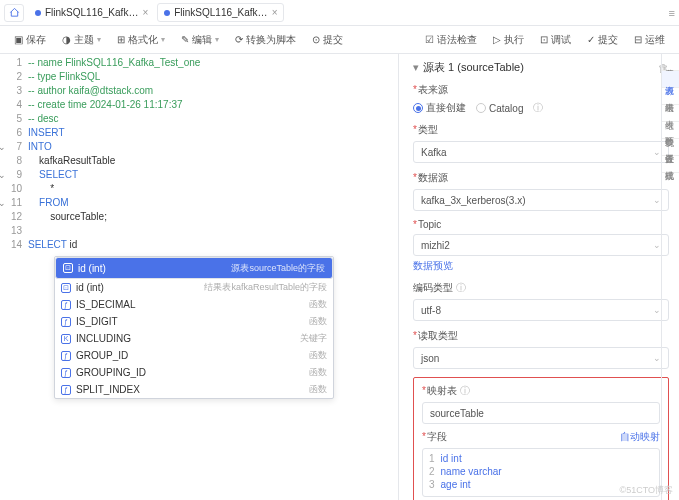  What do you see at coordinates (266, 40) in the screenshot?
I see `convert-button: ⟳ 转换为脚本` at bounding box center [266, 40].